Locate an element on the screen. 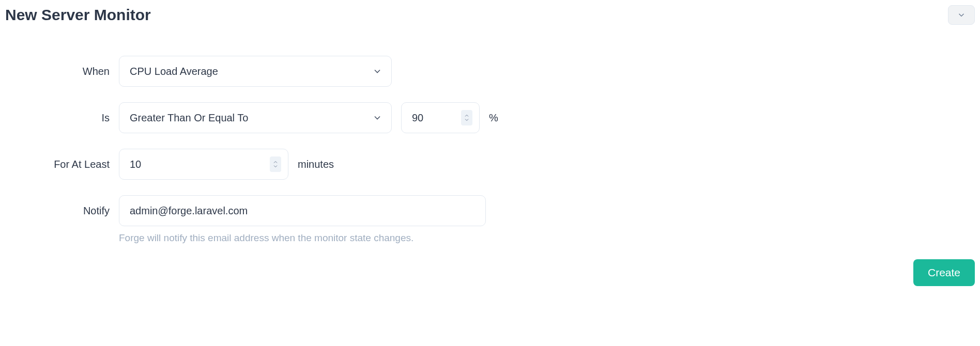  is-input-col: % is located at coordinates (309, 118).